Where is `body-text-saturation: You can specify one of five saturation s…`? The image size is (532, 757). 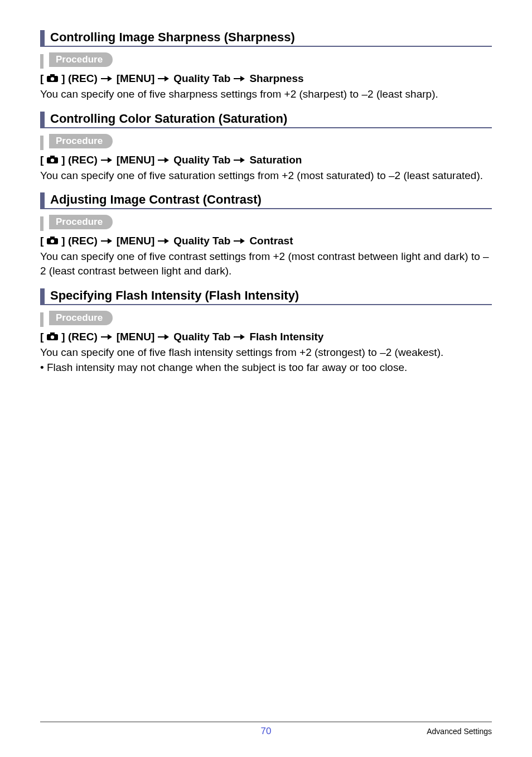
body-text-saturation: You can specify one of five saturation s… is located at coordinates (266, 176).